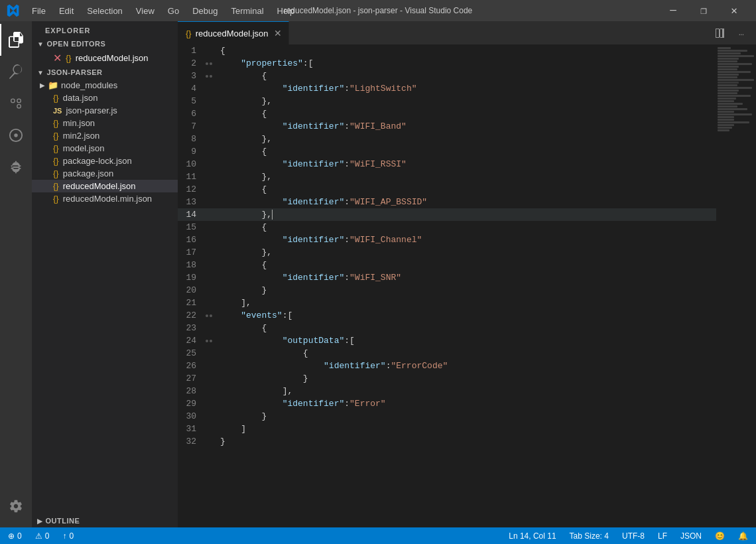  I want to click on code-line-20: 20 }, so click(447, 291).